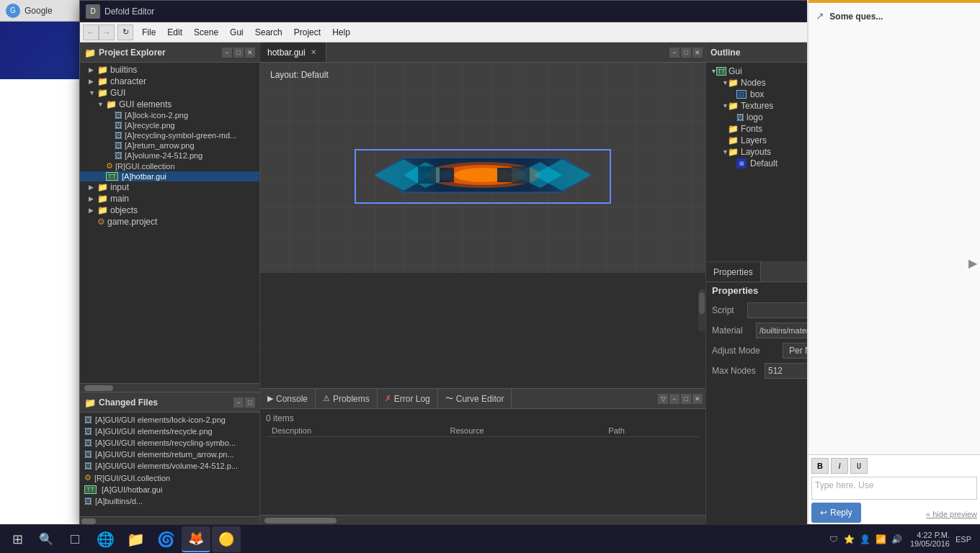 This screenshot has height=553, width=980. What do you see at coordinates (170, 176) in the screenshot?
I see `tree-item-hotbar-gui: TT [A]hotbar.gui` at bounding box center [170, 176].